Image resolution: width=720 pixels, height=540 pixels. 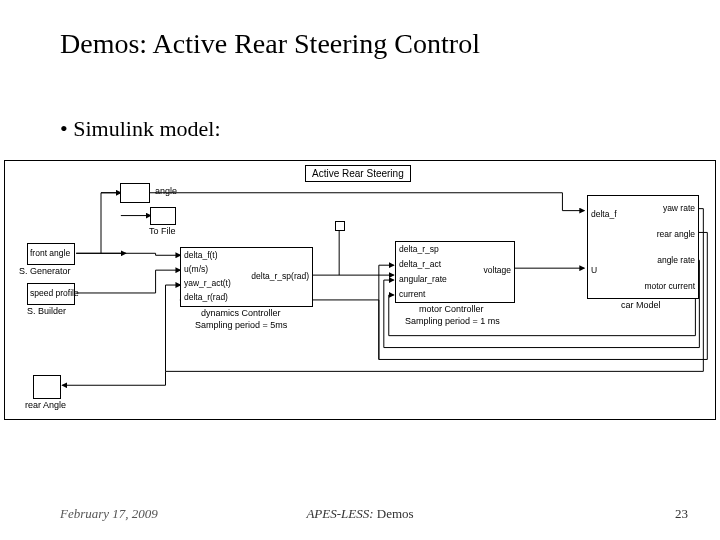 What do you see at coordinates (47, 387) in the screenshot?
I see `rear-angle-sink` at bounding box center [47, 387].